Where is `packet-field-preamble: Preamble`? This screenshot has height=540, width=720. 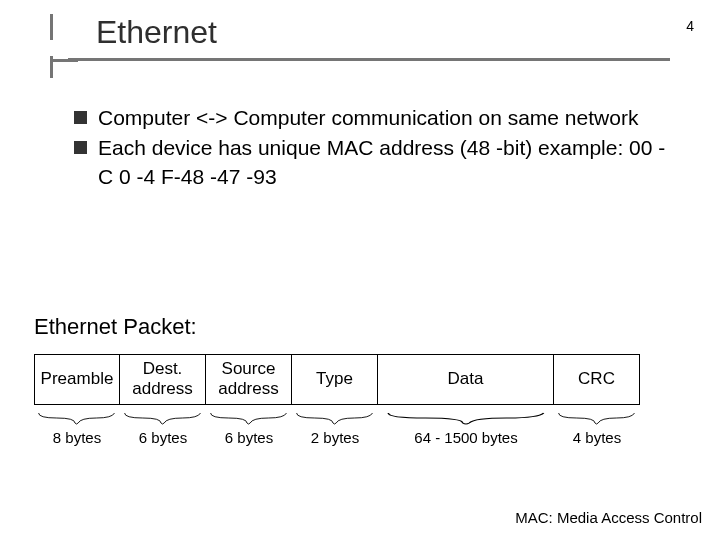
packet-field-preamble: Preamble is located at coordinates (77, 380).